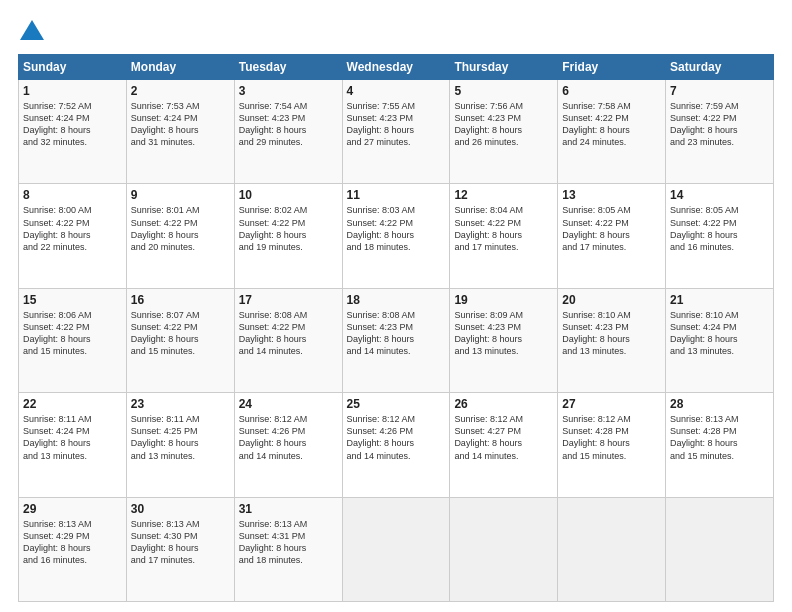 This screenshot has height=612, width=792. What do you see at coordinates (720, 91) in the screenshot?
I see `day-number: 7` at bounding box center [720, 91].